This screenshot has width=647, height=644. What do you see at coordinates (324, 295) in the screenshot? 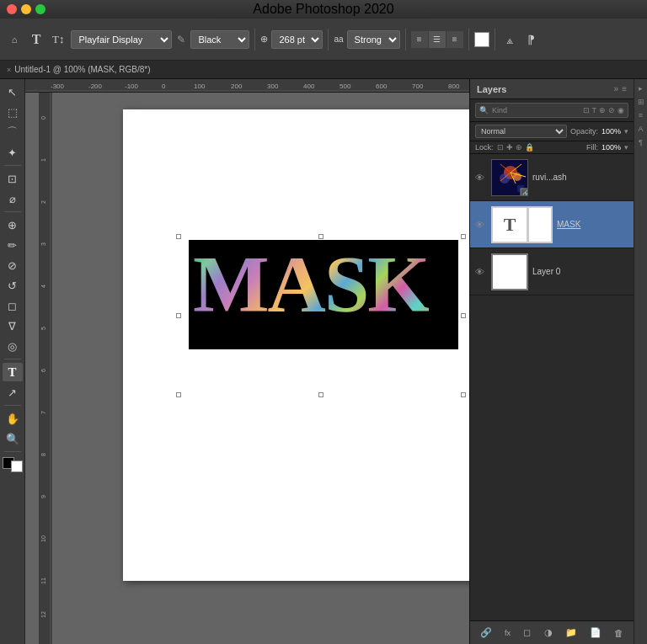
I see `mask-text-area: MASK` at bounding box center [324, 295].